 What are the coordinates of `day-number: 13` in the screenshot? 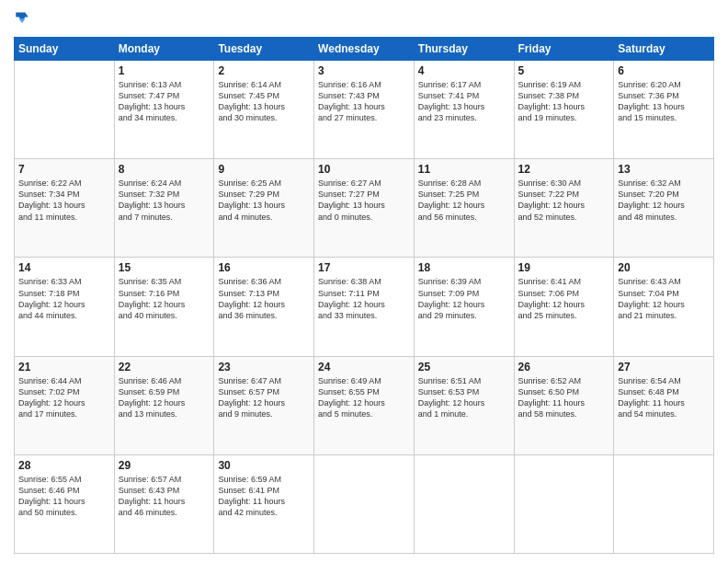 It's located at (664, 169).